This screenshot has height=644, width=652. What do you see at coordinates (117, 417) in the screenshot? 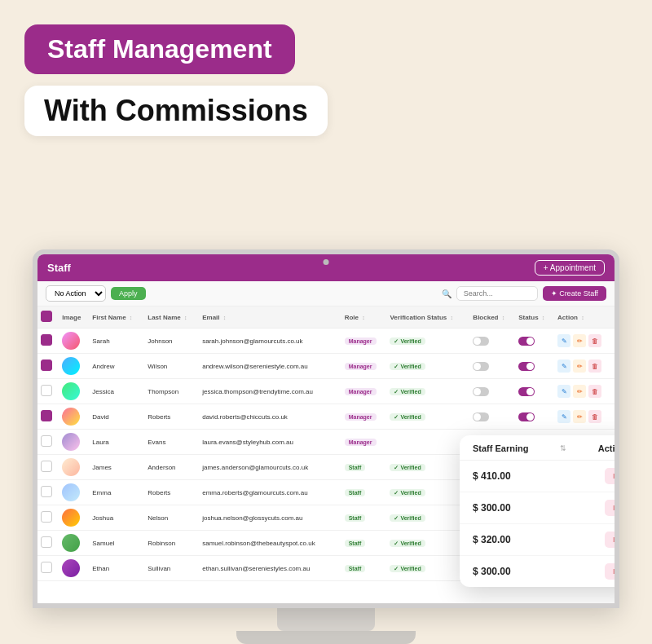
I see `first-name-cell: David` at bounding box center [117, 417].